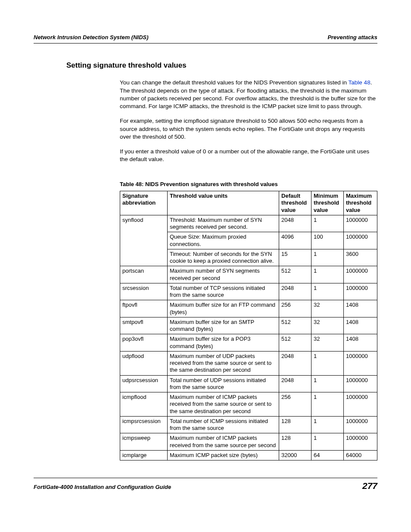 This screenshot has height=532, width=411. I want to click on table-48-link: Table 48, so click(359, 83).